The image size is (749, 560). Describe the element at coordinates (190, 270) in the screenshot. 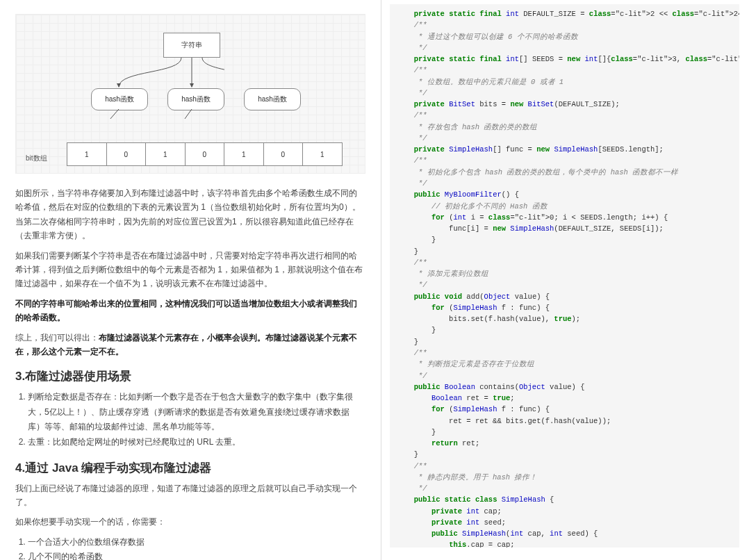

I see `paragraph-2: 如果我们需要判断某个字符串是否在布隆过滤器中时，只需要对给定字符串再次进行相同的…` at that location.